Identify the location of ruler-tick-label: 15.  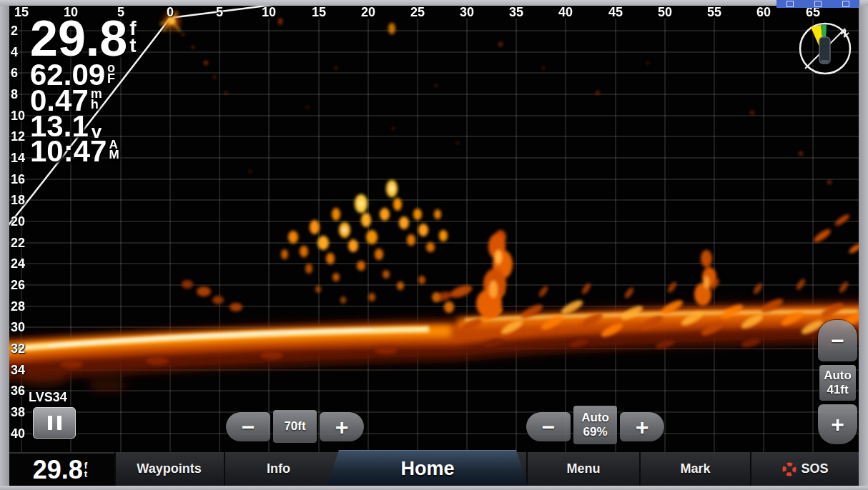
(319, 13).